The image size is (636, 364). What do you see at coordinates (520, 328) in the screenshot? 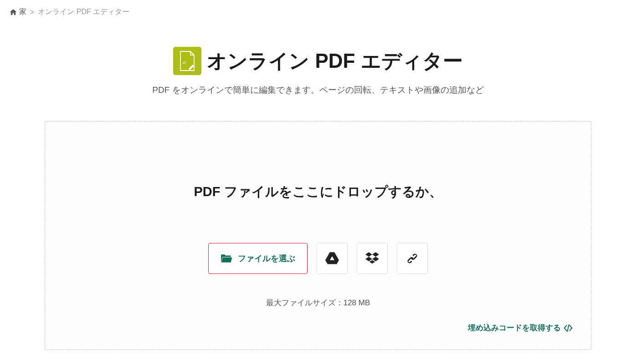
I see `get-embed-code-link: 埋め込みコードを取得する` at bounding box center [520, 328].